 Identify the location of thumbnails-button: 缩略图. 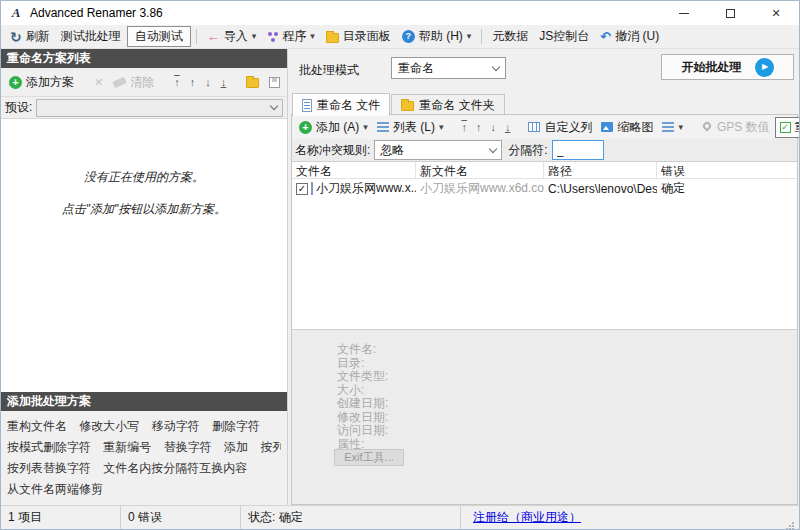
(627, 128).